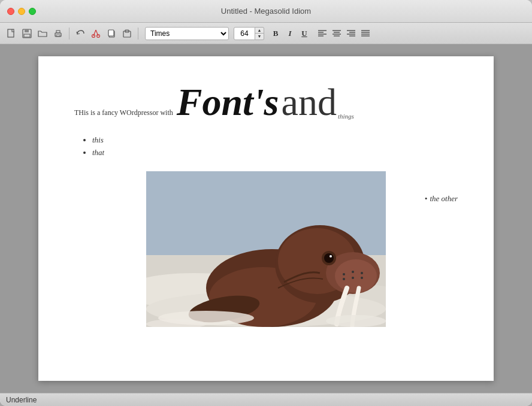 This screenshot has height=406, width=532. What do you see at coordinates (322, 34) in the screenshot?
I see `align-left-button` at bounding box center [322, 34].